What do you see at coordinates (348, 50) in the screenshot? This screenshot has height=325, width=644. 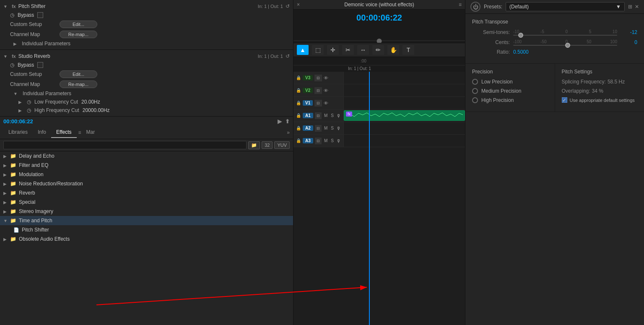 I see `razor-tool-btn: ✂` at bounding box center [348, 50].